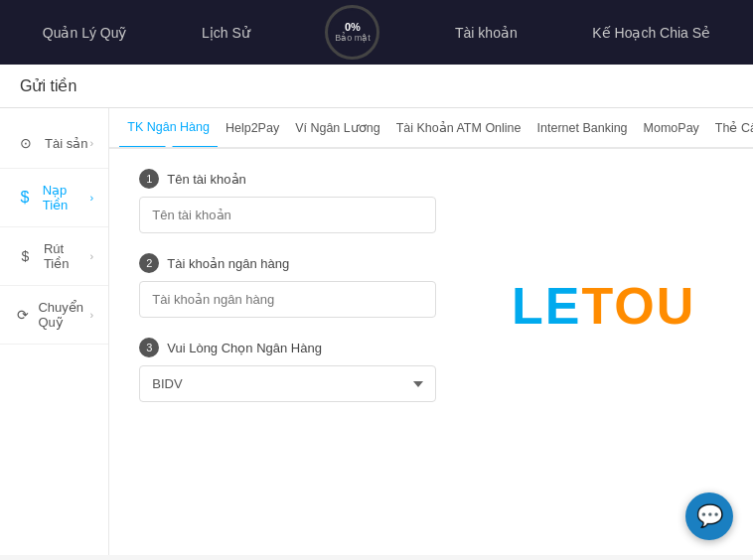 This screenshot has height=560, width=753. I want to click on letou-le: LE, so click(546, 306).